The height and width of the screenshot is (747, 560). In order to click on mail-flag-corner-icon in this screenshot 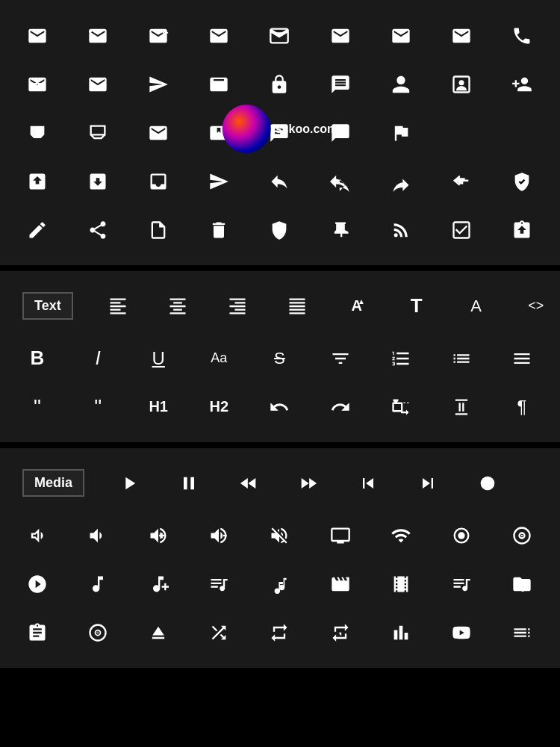, I will do `click(158, 133)`.